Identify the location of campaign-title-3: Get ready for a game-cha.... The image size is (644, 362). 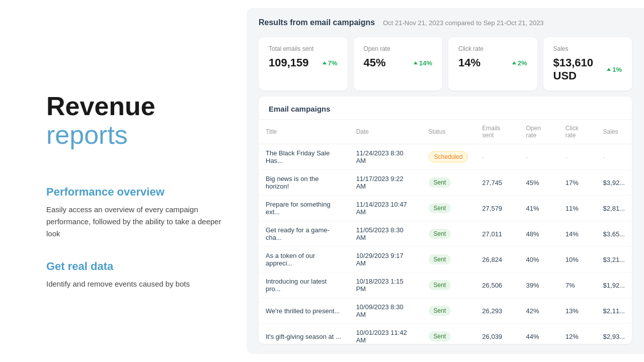
(304, 234).